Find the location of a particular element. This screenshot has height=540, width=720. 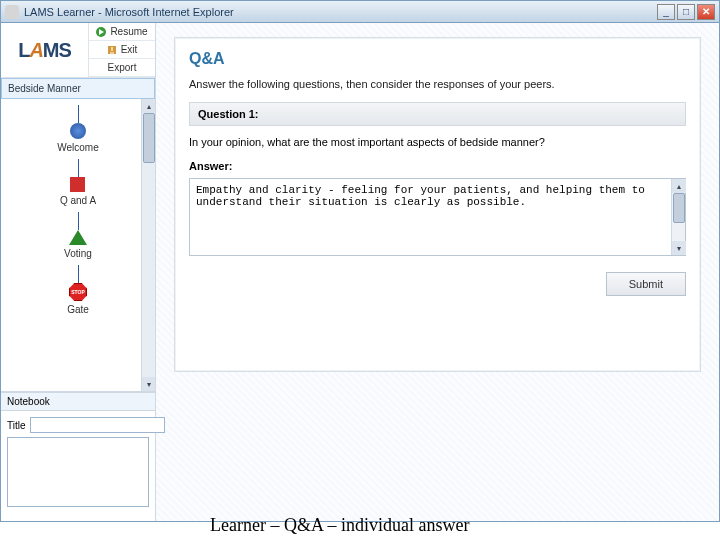

question-header: Question 1: is located at coordinates (438, 114).